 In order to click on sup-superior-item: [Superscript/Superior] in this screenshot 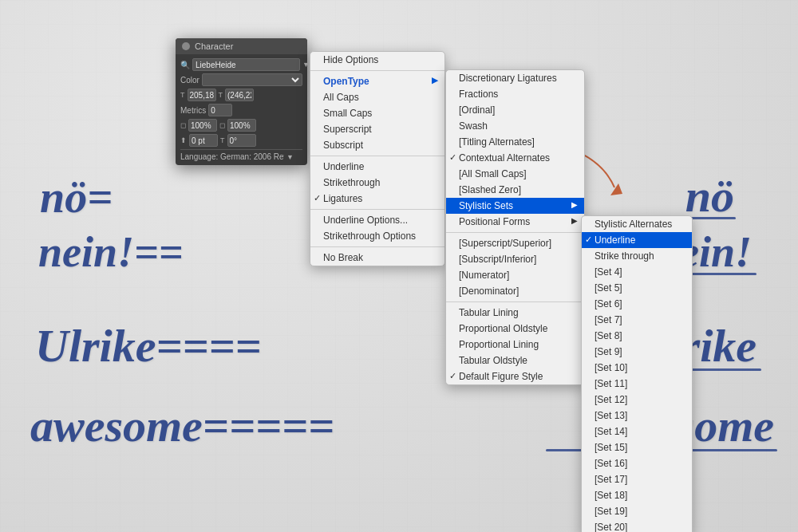, I will do `click(516, 243)`.